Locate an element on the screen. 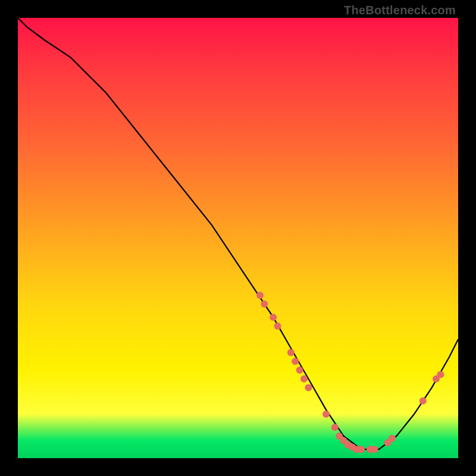 This screenshot has height=476, width=476. attribution-text: TheBottleneck.com is located at coordinates (400, 11).